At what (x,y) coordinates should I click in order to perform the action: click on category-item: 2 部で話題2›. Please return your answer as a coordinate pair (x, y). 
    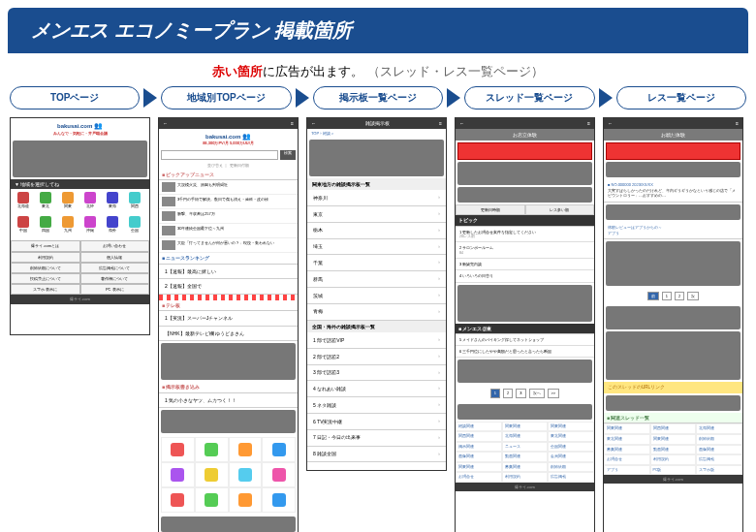
    Looking at the image, I should click on (376, 357).